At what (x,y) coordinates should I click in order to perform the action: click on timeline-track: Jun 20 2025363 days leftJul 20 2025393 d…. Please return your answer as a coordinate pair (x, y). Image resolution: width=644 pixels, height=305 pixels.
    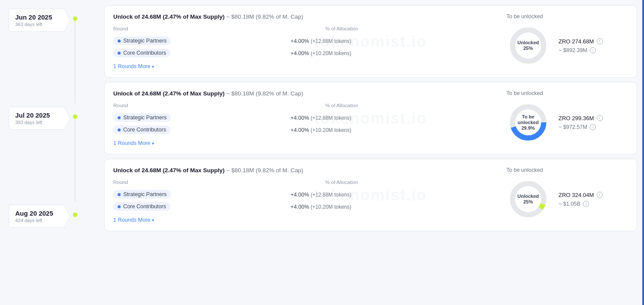
    Looking at the image, I should click on (48, 153).